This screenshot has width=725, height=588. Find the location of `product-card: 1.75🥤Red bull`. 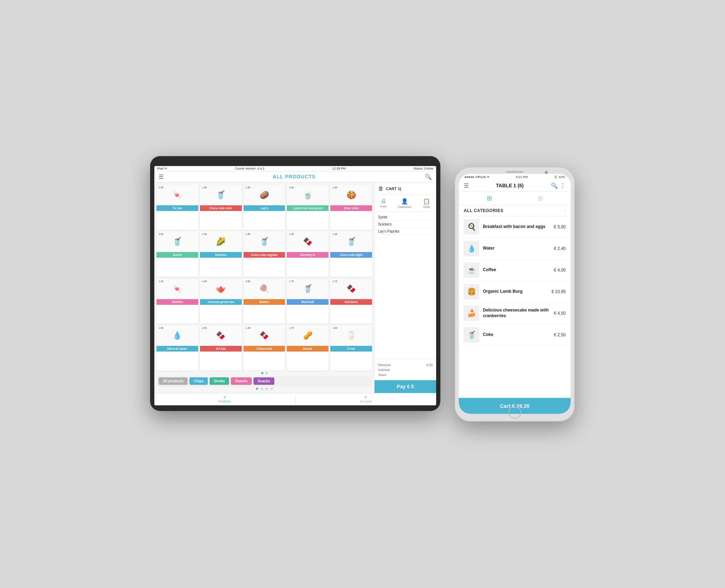

product-card: 1.75🥤Red bull is located at coordinates (308, 301).